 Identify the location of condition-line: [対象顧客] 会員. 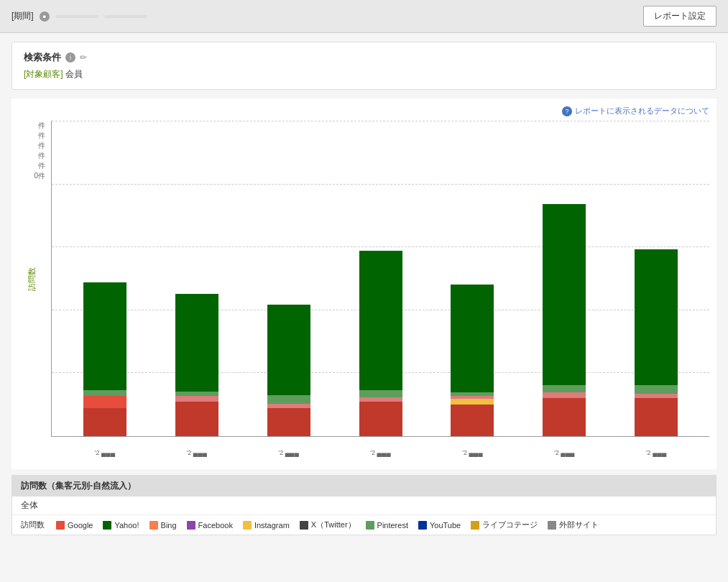
(364, 75).